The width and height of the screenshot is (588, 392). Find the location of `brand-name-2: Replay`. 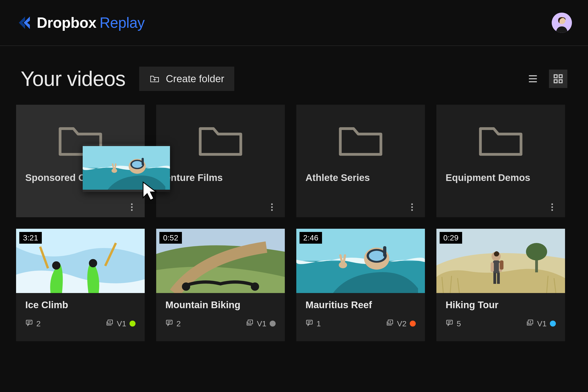

brand-name-2: Replay is located at coordinates (122, 23).